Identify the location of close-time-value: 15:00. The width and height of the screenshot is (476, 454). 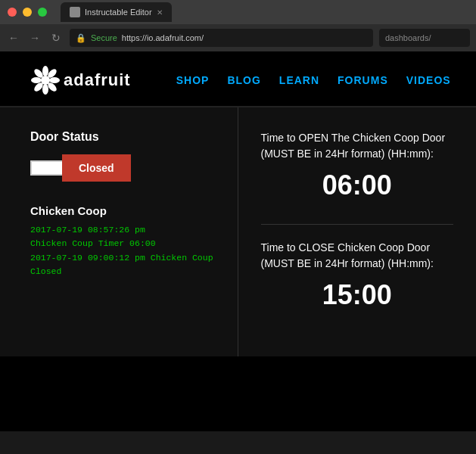
(357, 295).